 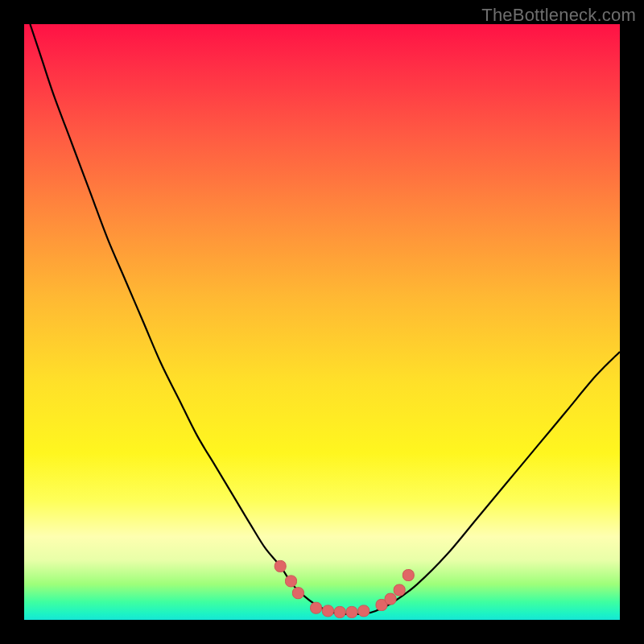 I want to click on curve-markers, so click(x=345, y=589).